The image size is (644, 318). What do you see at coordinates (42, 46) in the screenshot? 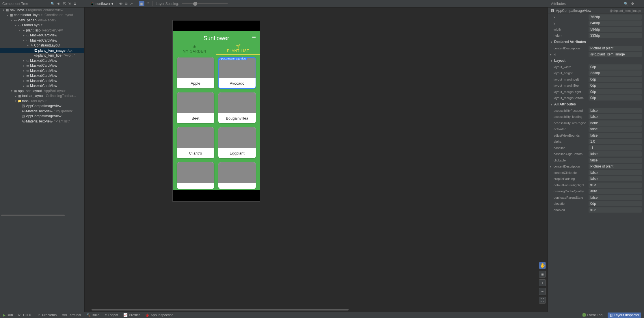
I see `tree-item-ConstraintLayout: ▾↳ConstraintLayout` at bounding box center [42, 46].